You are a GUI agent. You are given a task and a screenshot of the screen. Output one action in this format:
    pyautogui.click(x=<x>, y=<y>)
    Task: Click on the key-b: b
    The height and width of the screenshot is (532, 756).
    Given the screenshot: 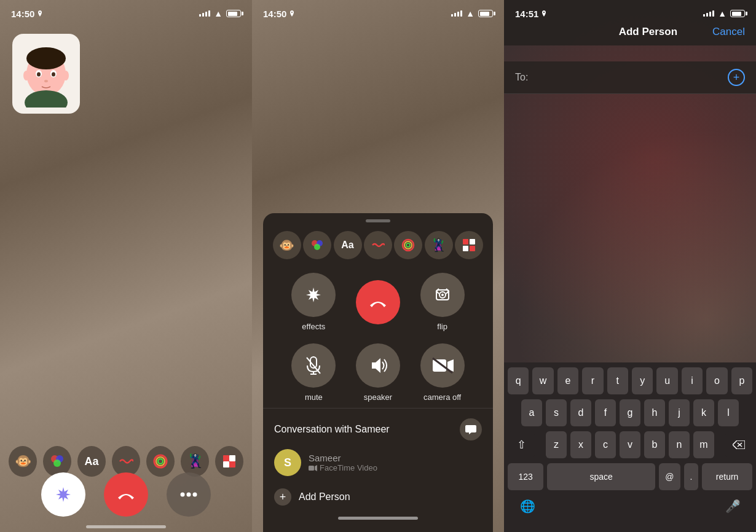 What is the action you would take?
    pyautogui.click(x=655, y=445)
    